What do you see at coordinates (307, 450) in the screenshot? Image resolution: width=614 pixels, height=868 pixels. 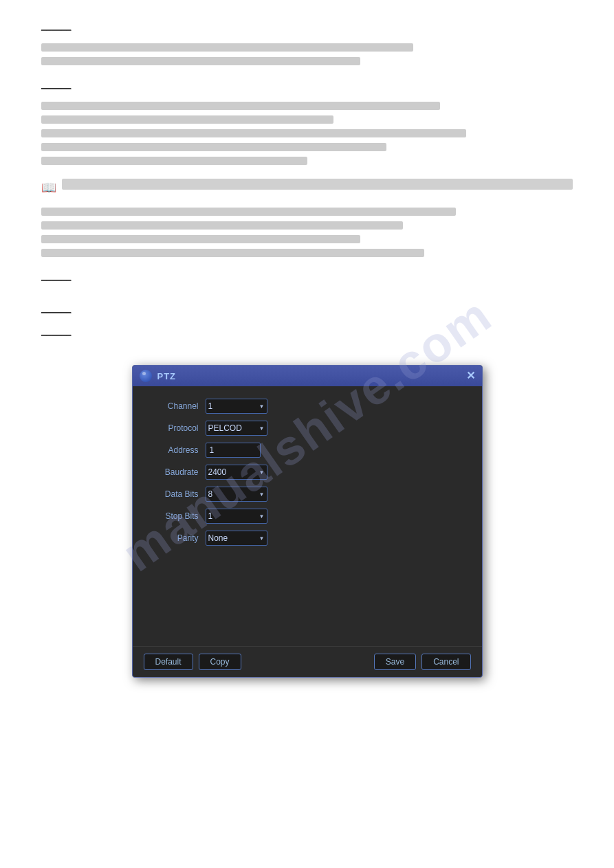 I see `address-row: Address` at bounding box center [307, 450].